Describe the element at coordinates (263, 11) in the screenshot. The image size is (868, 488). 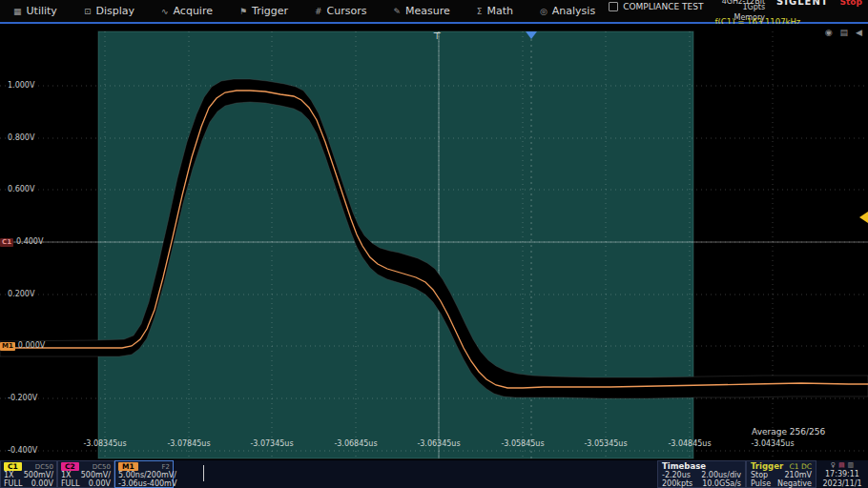
I see `menu-item-trigger: ⚑Trigger` at that location.